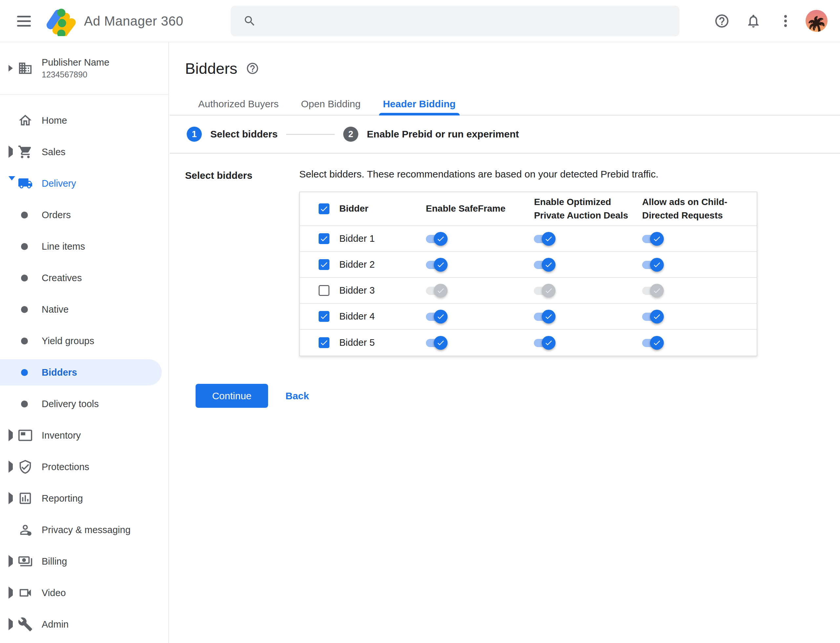 The image size is (840, 643). I want to click on search-input, so click(472, 21).